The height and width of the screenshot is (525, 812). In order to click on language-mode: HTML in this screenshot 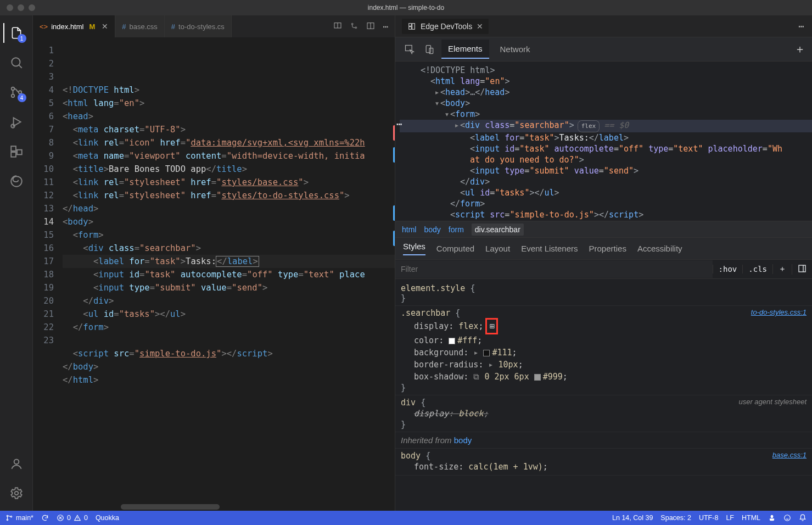, I will do `click(751, 518)`.